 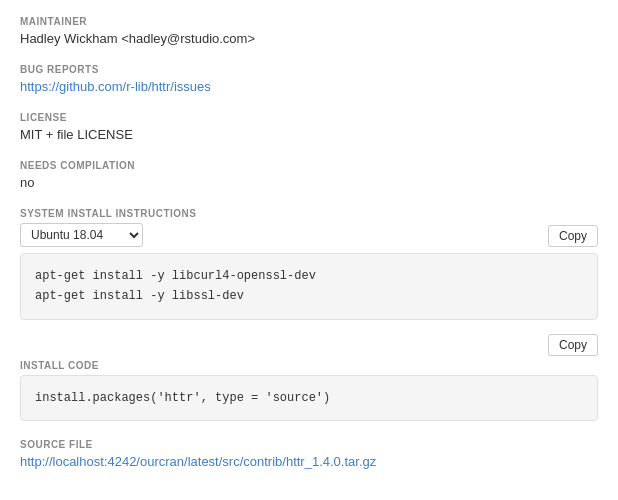 What do you see at coordinates (573, 345) in the screenshot?
I see `install-code-copy-button: Copy` at bounding box center [573, 345].